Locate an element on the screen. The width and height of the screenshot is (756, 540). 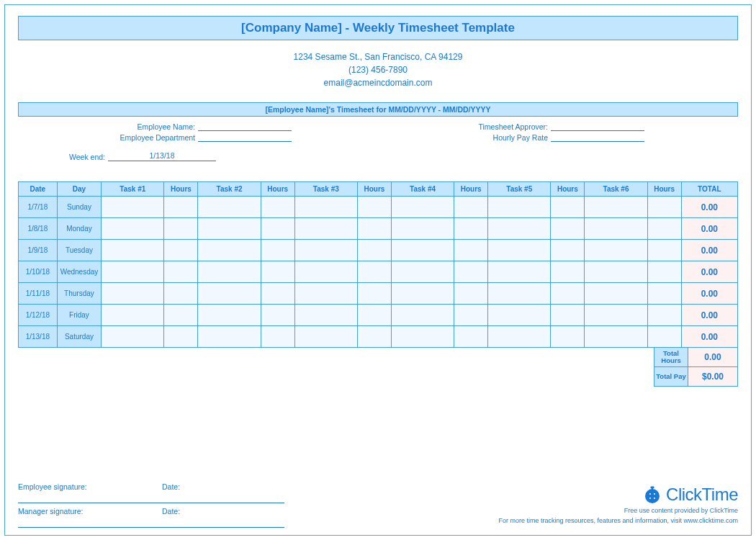
date-cell: 1/10/18 is located at coordinates (38, 272).